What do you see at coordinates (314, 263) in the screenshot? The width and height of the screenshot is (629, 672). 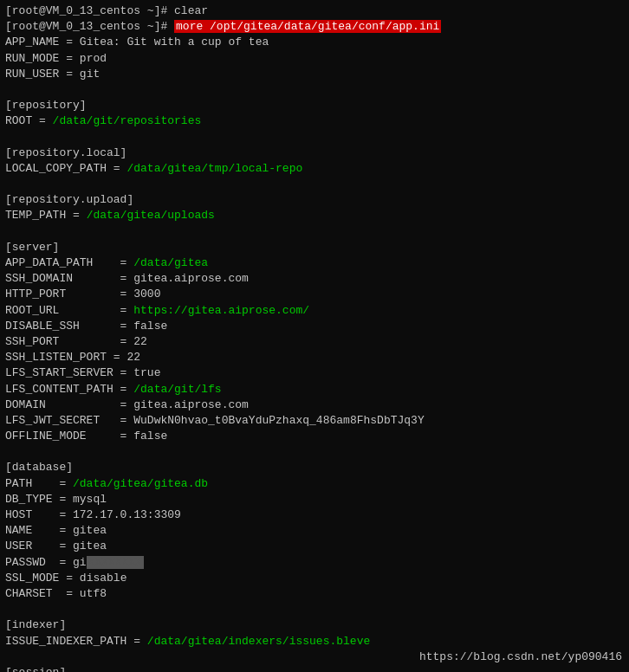 I see `terminal-line: APP_DATA_PATH = /data/gitea` at bounding box center [314, 263].